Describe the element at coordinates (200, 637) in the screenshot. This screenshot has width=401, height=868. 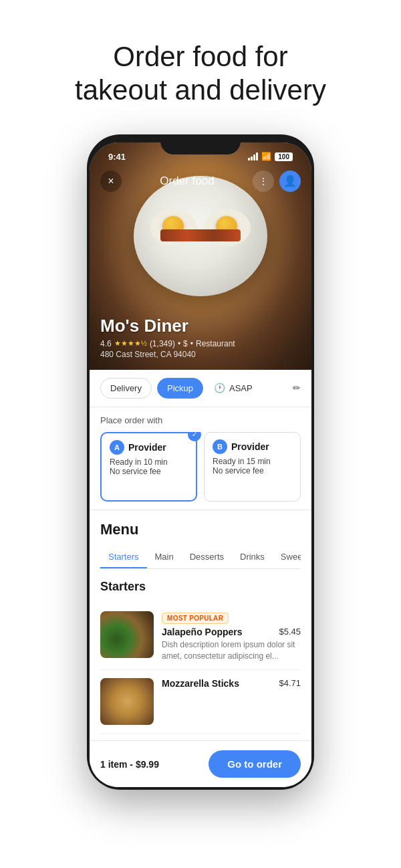
I see `menu-item-jalapeno: MOST POPULAR Jalapeño Poppers $5.45 Dish…` at that location.